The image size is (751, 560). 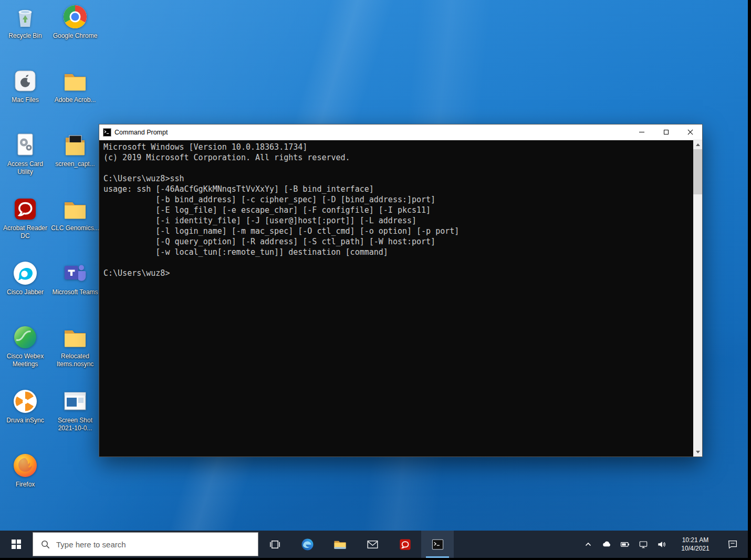 I want to click on desktop-icon-label: Firefox, so click(x=25, y=484).